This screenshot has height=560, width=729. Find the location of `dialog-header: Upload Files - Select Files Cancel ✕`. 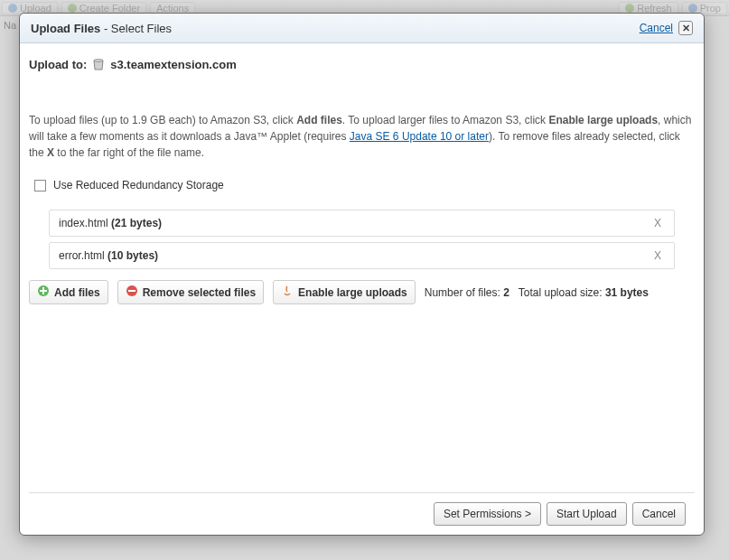

dialog-header: Upload Files - Select Files Cancel ✕ is located at coordinates (361, 29).